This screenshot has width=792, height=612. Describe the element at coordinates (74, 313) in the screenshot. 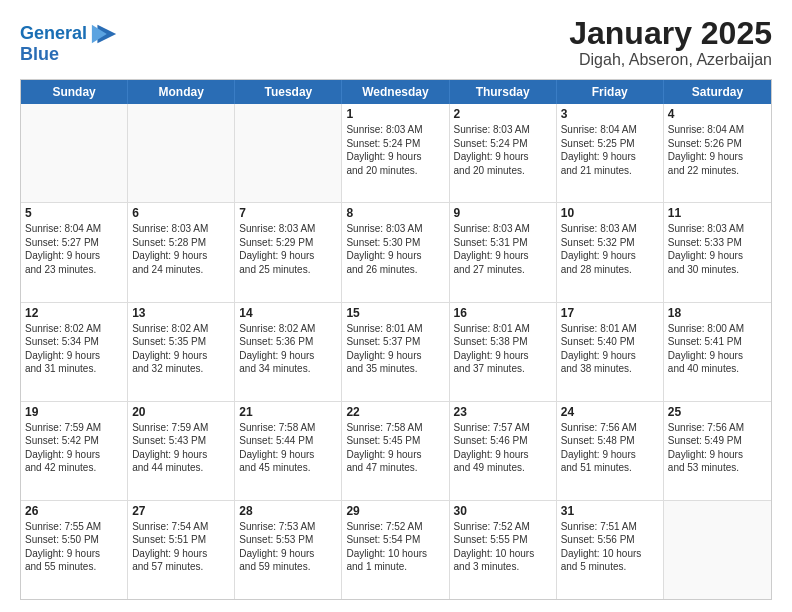

I see `day-number: 12` at that location.